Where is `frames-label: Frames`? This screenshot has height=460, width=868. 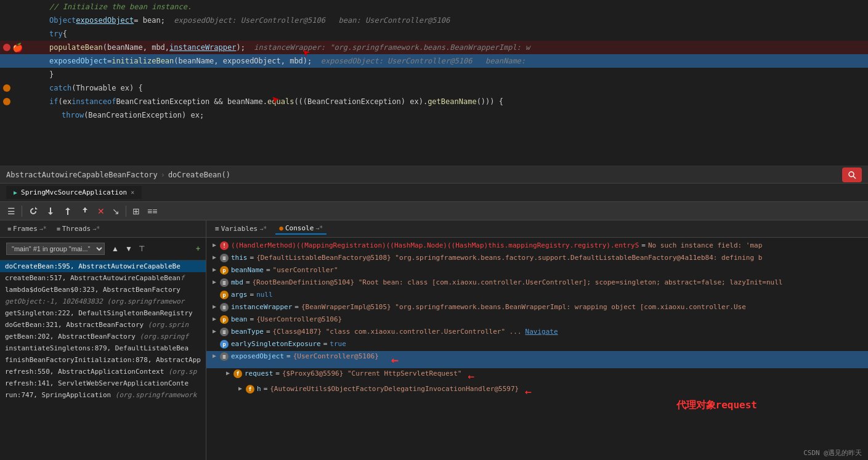
frames-label: Frames is located at coordinates (25, 229).